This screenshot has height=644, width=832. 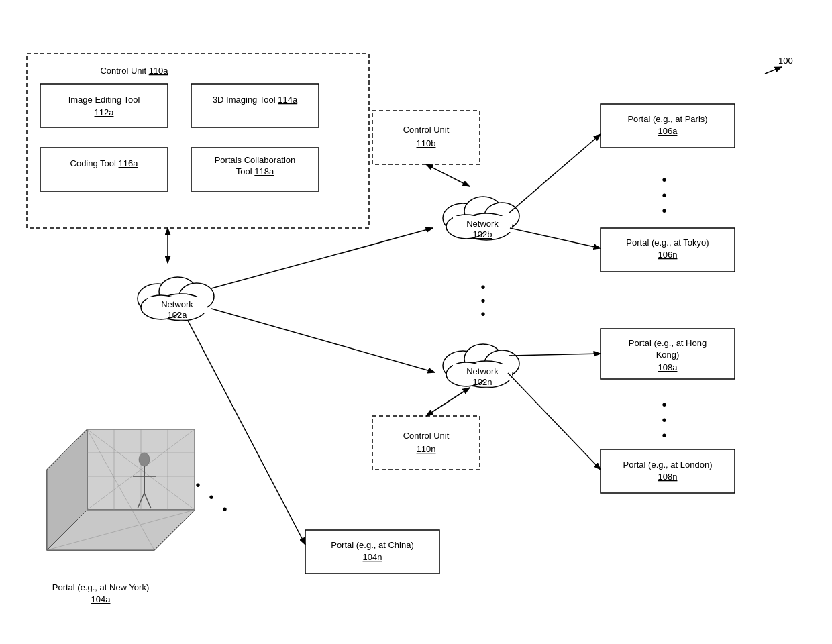 What do you see at coordinates (483, 287) in the screenshot?
I see `dots-network-b-n: •` at bounding box center [483, 287].